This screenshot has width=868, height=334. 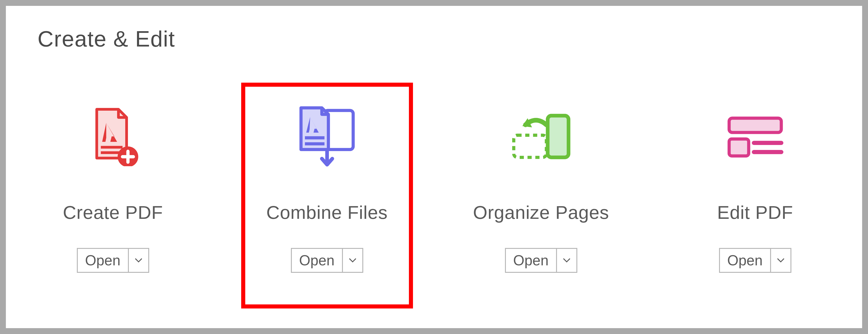 What do you see at coordinates (755, 195) in the screenshot?
I see `tool-card-edit-pdf: Edit PDF Open` at bounding box center [755, 195].